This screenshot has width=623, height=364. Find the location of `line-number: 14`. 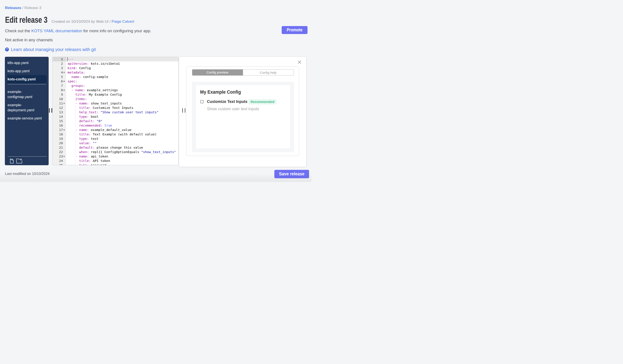

line-number: 14 is located at coordinates (59, 117).